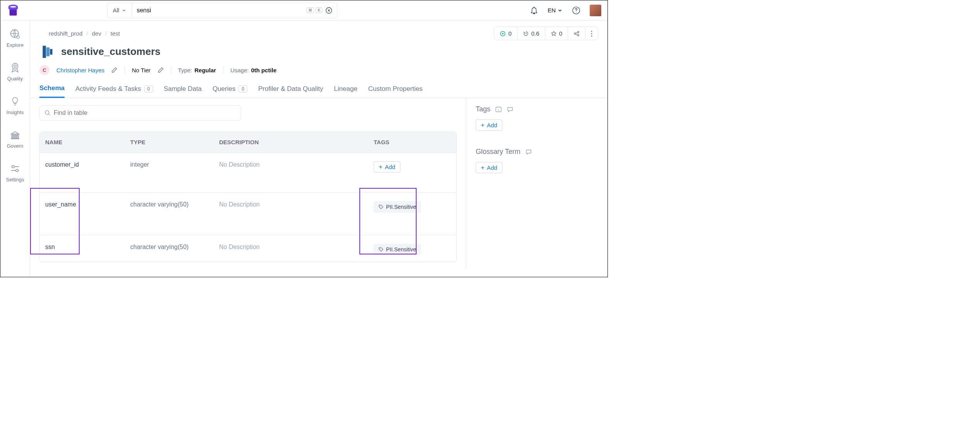 Image resolution: width=980 pixels, height=447 pixels. Describe the element at coordinates (80, 70) in the screenshot. I see `owner-name-link: Christopher Hayes` at that location.